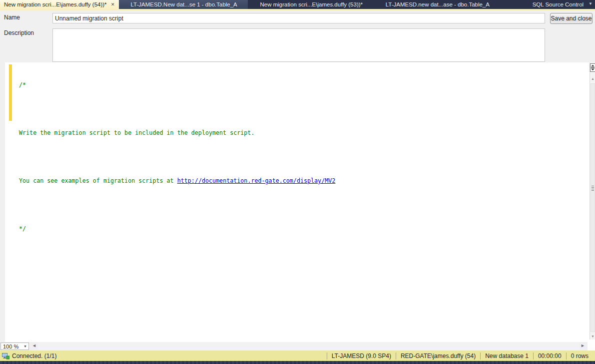 Image resolution: width=595 pixels, height=364 pixels. Describe the element at coordinates (593, 68) in the screenshot. I see `splitter-icon` at that location.